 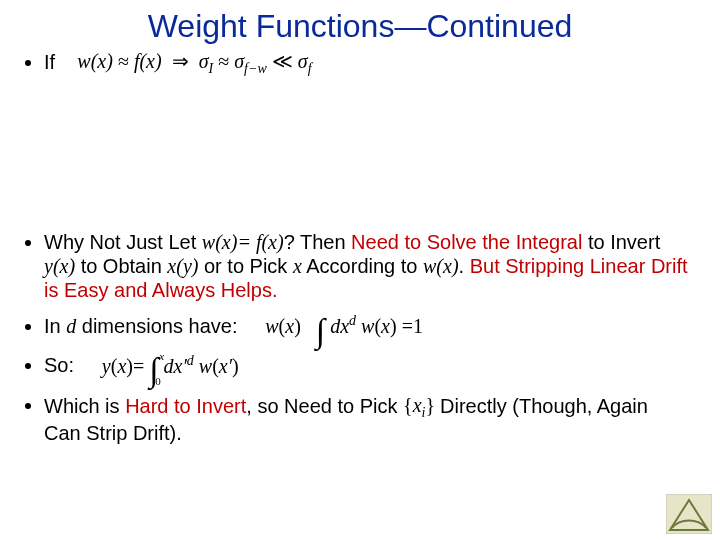 What do you see at coordinates (320, 330) in the screenshot?
I see `b3-int: ∫` at bounding box center [320, 330].